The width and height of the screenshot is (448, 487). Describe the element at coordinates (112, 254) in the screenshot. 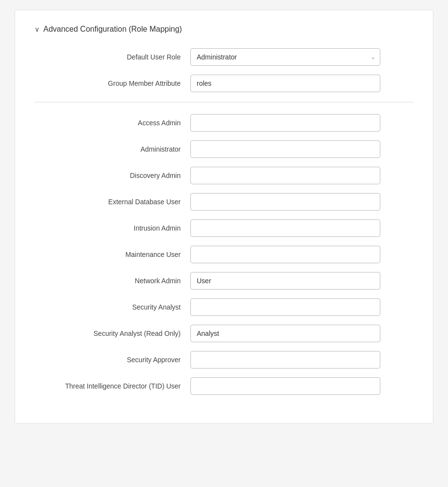

I see `role-field-label: Maintenance User` at that location.